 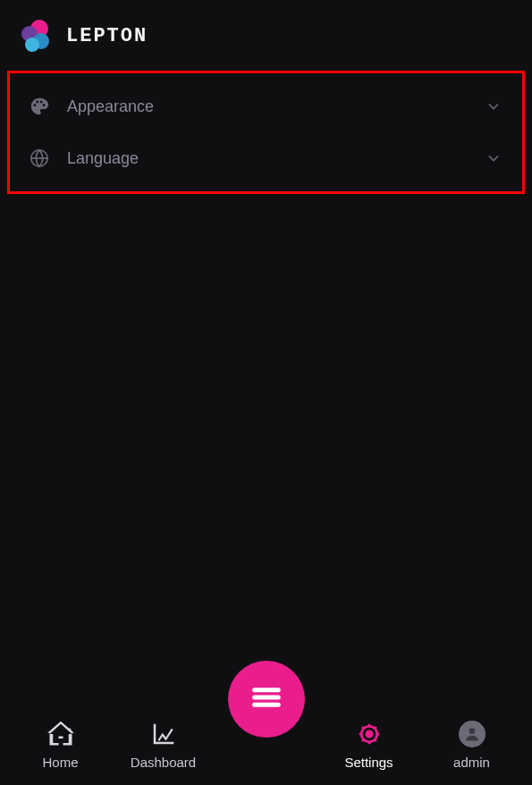 I want to click on nav-label: Settings, so click(x=368, y=762).